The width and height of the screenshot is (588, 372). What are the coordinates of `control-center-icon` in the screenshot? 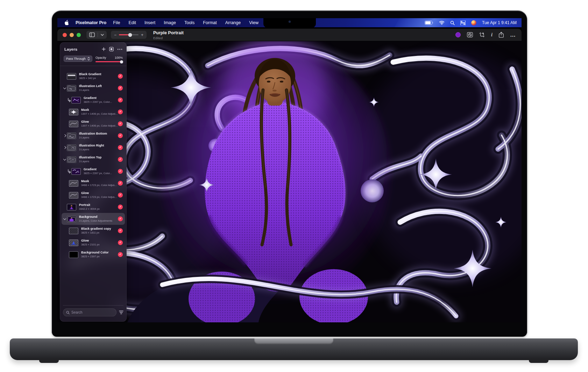 It's located at (463, 23).